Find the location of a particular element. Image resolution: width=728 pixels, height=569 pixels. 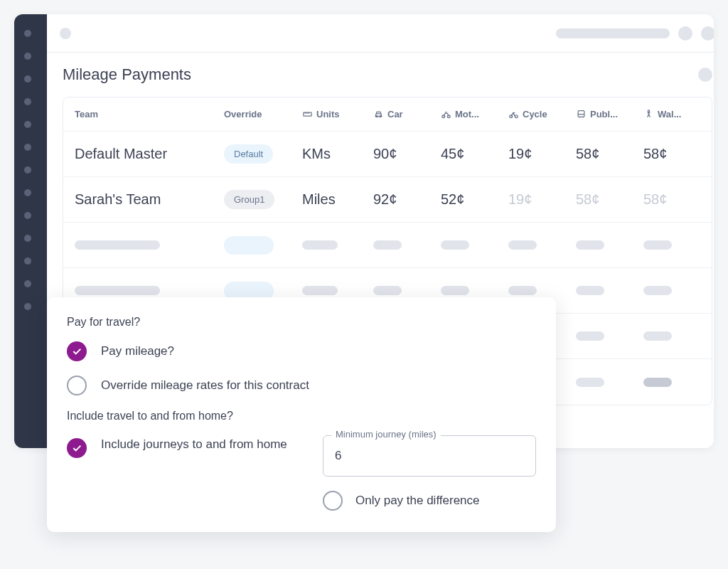

page-header: Mileage Payments is located at coordinates (387, 75).